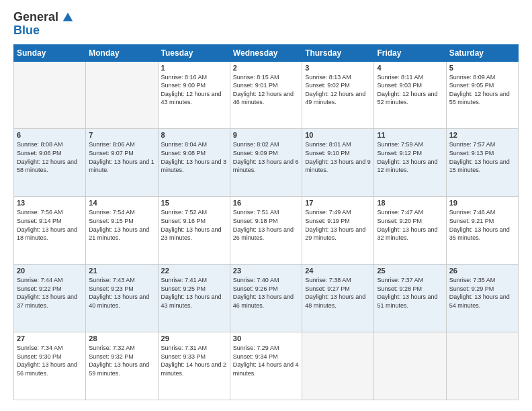 The height and width of the screenshot is (411, 532). Describe the element at coordinates (122, 163) in the screenshot. I see `calendar-cell: 7Sunrise: 8:06 AM Sunset: 9:07 PM Daylig…` at that location.